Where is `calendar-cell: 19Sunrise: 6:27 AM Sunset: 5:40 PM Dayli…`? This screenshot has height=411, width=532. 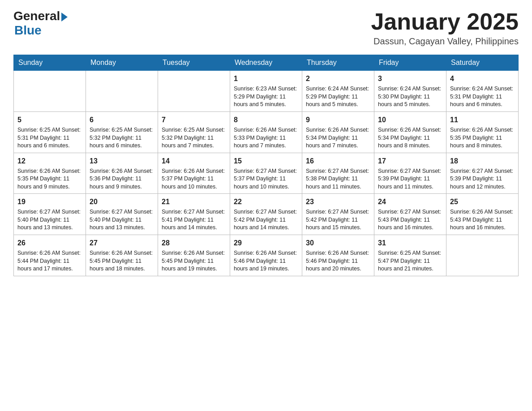
calendar-cell: 19Sunrise: 6:27 AM Sunset: 5:40 PM Dayli… is located at coordinates (50, 214).